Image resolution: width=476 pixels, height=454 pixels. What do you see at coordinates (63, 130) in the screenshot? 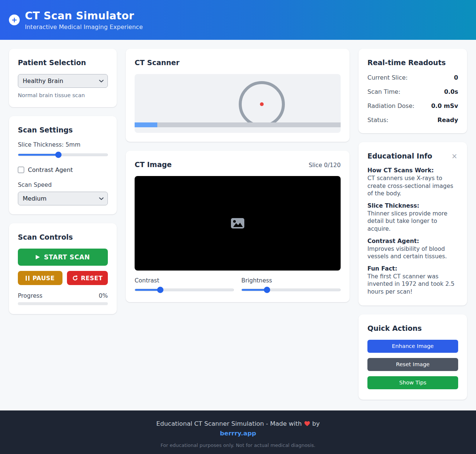
I see `scan-settings-title: Scan Settings` at bounding box center [63, 130].